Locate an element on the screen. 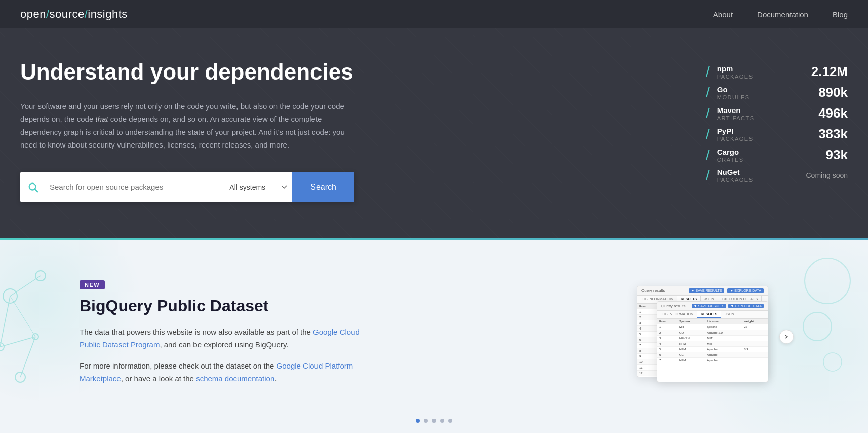 This screenshot has height=438, width=868. stat-row-maven: / Maven ARTIFACTS 496k is located at coordinates (777, 114).